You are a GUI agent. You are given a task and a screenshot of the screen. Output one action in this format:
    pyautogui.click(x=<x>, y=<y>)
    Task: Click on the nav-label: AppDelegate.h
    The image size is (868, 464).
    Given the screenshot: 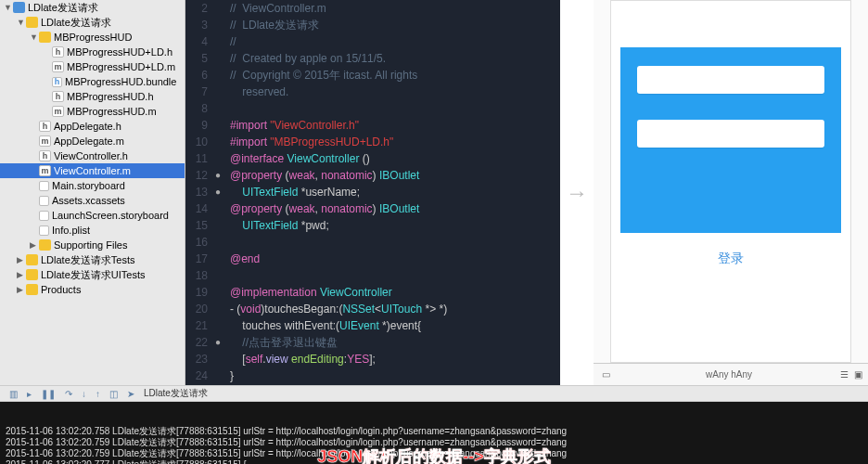 What is the action you would take?
    pyautogui.click(x=87, y=126)
    